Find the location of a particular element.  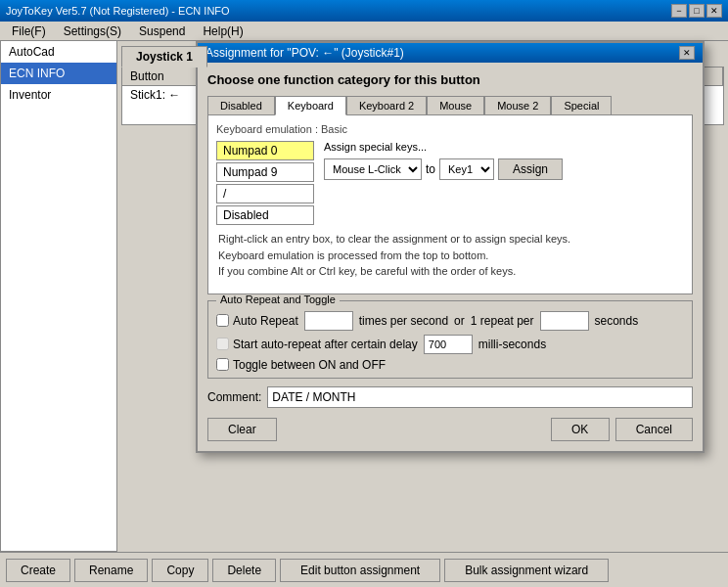

tab-keyboard: Keyboard is located at coordinates (311, 106).